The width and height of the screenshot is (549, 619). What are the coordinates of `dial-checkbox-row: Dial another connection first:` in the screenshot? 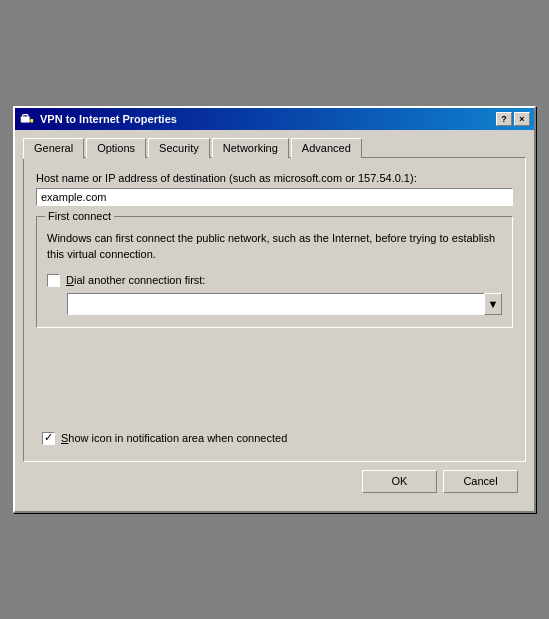 It's located at (274, 280).